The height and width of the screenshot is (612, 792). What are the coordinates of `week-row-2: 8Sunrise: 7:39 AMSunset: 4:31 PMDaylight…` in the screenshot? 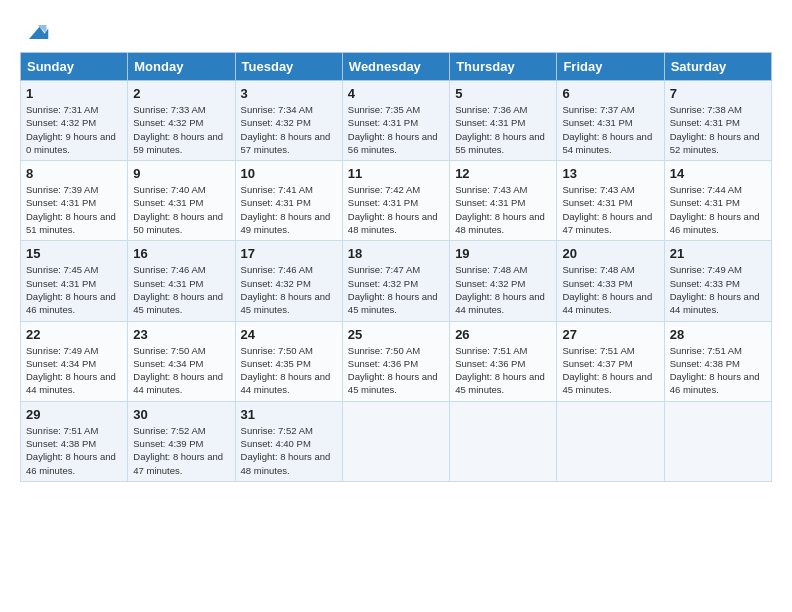 It's located at (396, 201).